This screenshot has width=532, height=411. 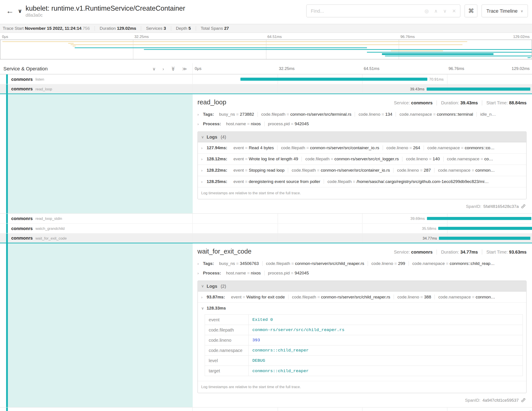 I want to click on log-entry-header: ∨128.33ms, so click(x=362, y=308).